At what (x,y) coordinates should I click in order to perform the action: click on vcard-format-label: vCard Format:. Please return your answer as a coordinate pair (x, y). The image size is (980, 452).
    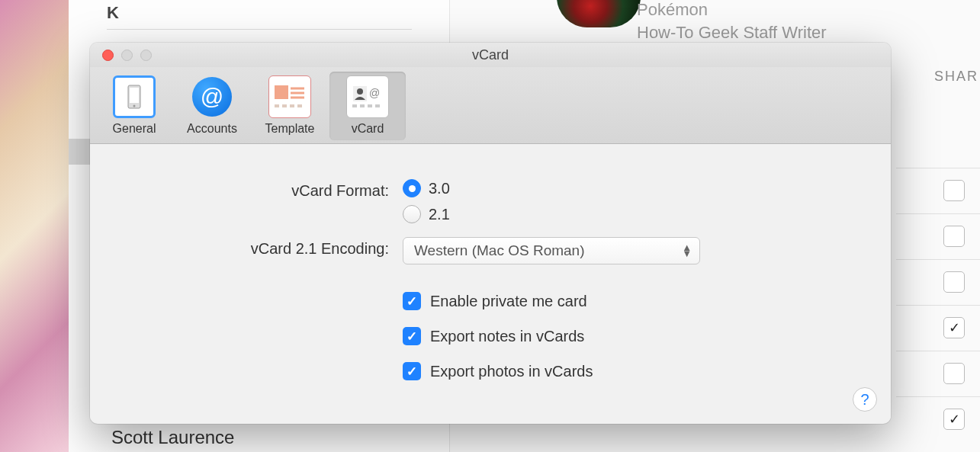
    Looking at the image, I should click on (262, 189).